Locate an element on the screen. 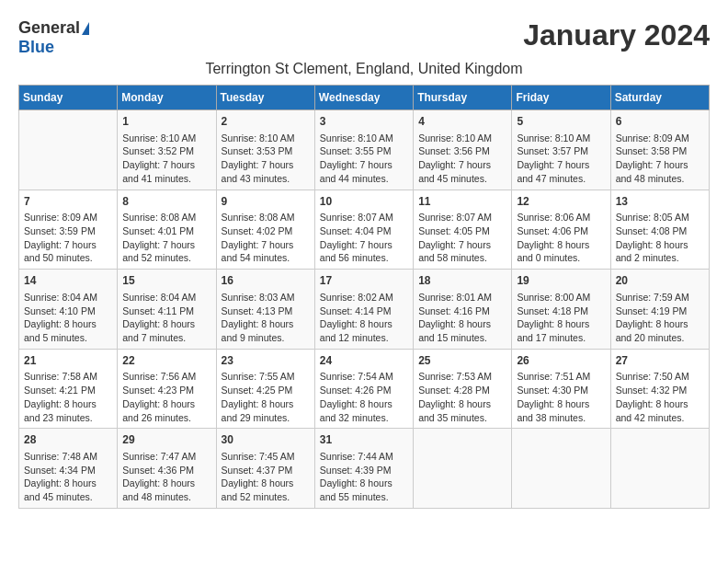 This screenshot has height=563, width=728. day-info: Sunrise: 8:06 AM Sunset: 4:06 PM Dayligh… is located at coordinates (561, 237).